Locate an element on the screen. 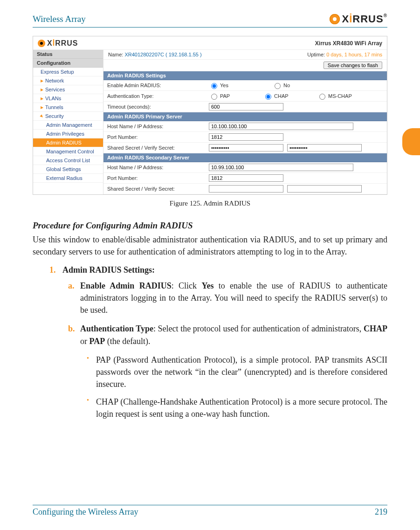 This screenshot has height=530, width=420. sidebar-item-services: ▶Services is located at coordinates (68, 89).